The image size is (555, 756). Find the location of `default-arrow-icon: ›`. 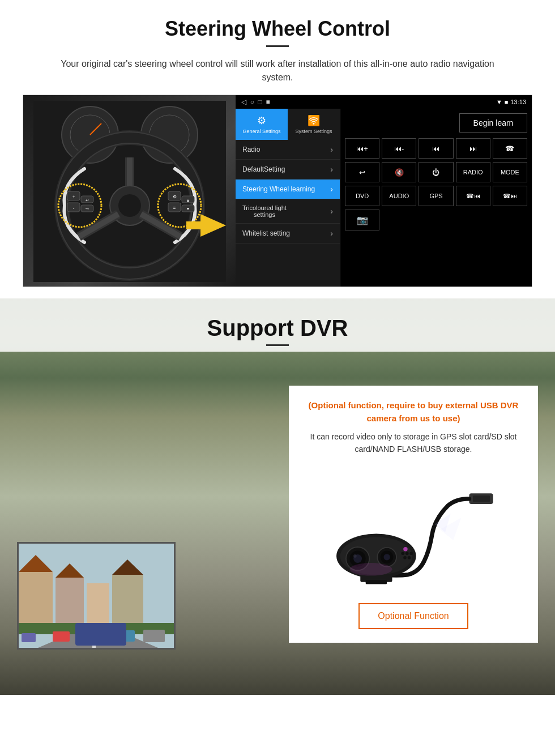

default-arrow-icon: › is located at coordinates (332, 169).